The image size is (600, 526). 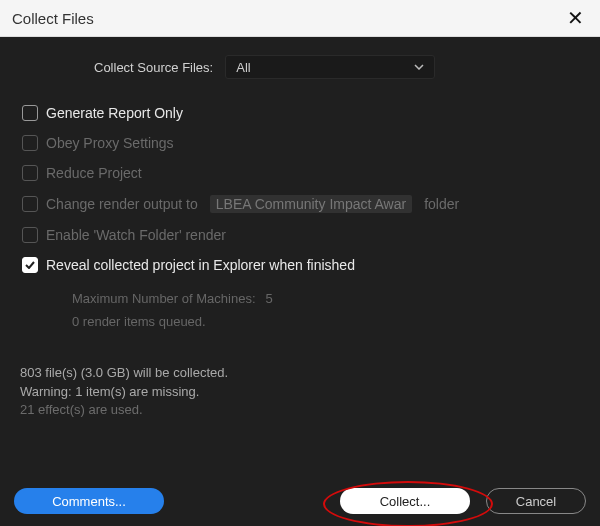 I want to click on change-output-checkbox, so click(x=30, y=204).